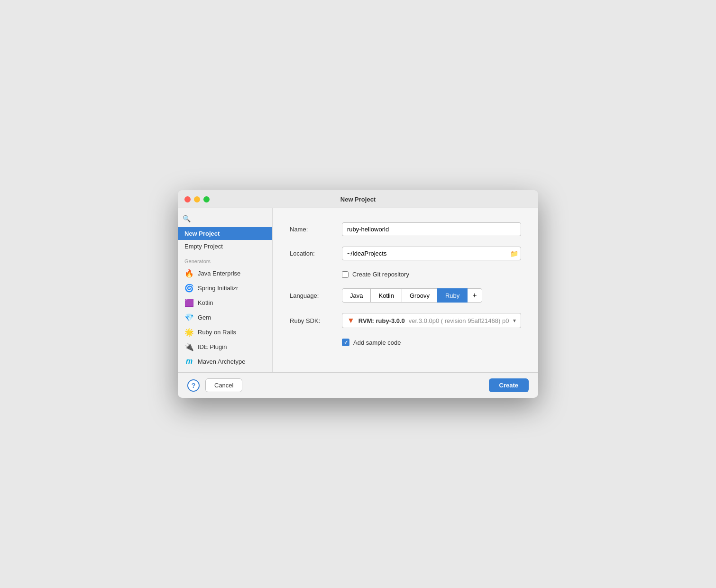  Describe the element at coordinates (431, 253) in the screenshot. I see `location-wrapper: 📁` at that location.